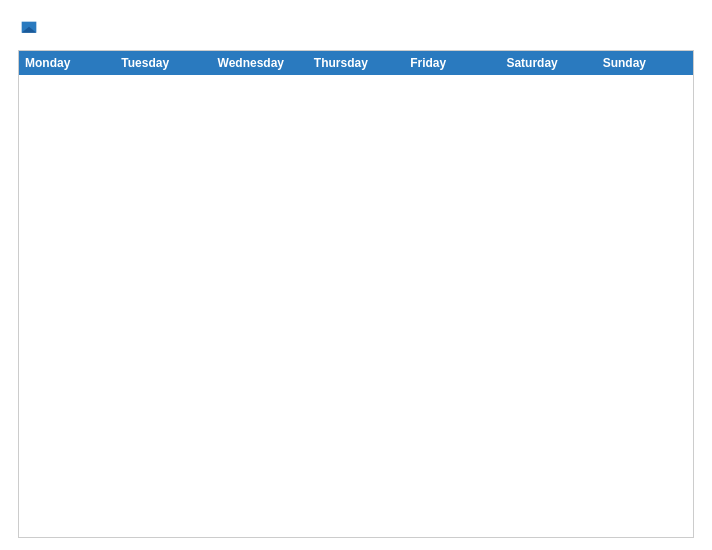 This screenshot has width=712, height=550. I want to click on day-header-thursday: Thursday, so click(356, 63).